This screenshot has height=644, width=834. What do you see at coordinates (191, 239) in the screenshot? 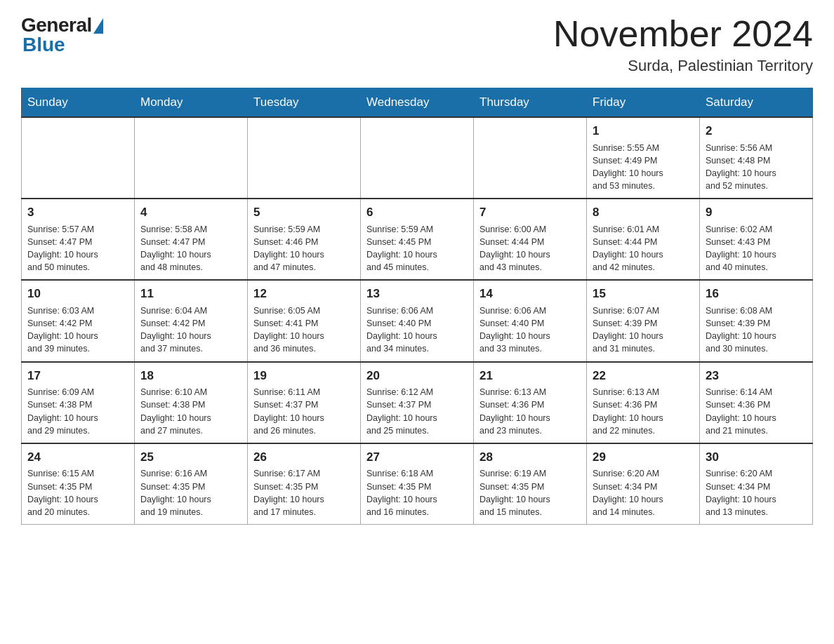
I see `calendar-cell: 4Sunrise: 5:58 AM Sunset: 4:47 PM Daylig…` at bounding box center [191, 239].